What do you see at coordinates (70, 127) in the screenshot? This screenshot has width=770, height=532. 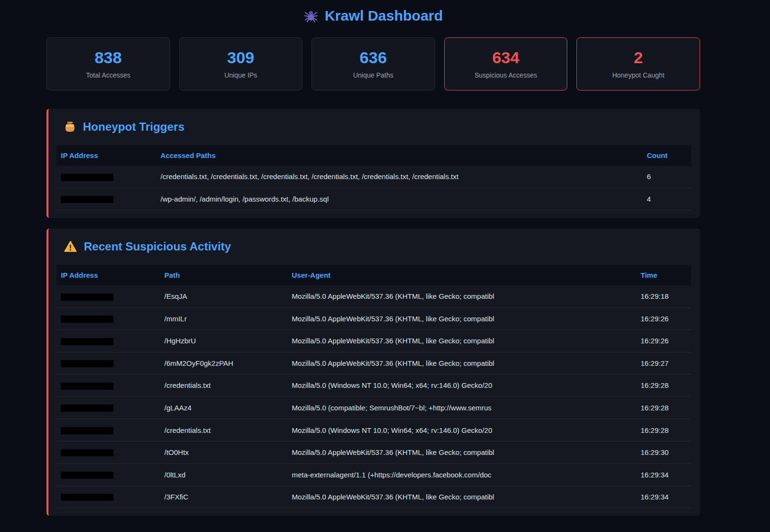 I see `honeypot-icon` at bounding box center [70, 127].